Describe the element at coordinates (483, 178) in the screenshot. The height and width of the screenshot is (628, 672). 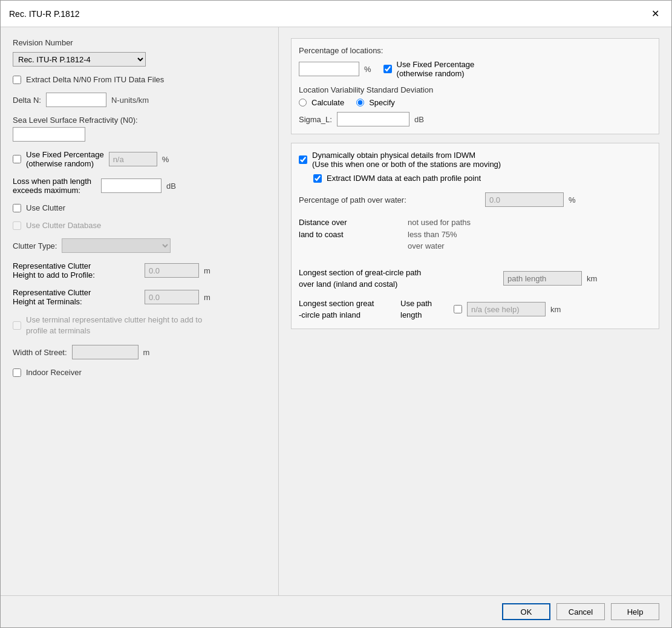
I see `extract-idwm-row: Extract IDWM data at each path profile p…` at that location.